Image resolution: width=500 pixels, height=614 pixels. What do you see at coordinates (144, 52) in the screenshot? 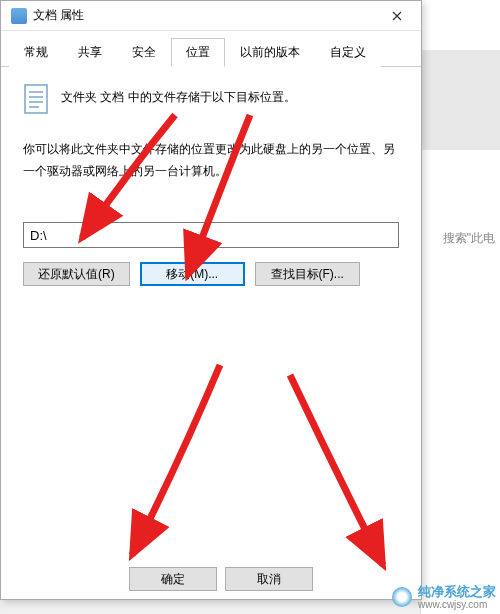
I see `tab-security: 安全` at bounding box center [144, 52].